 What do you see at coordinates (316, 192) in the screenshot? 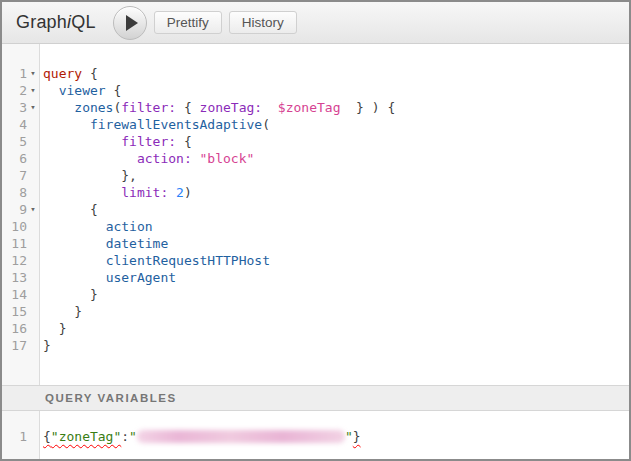
I see `code-line: 8 limit: 2)` at bounding box center [316, 192].